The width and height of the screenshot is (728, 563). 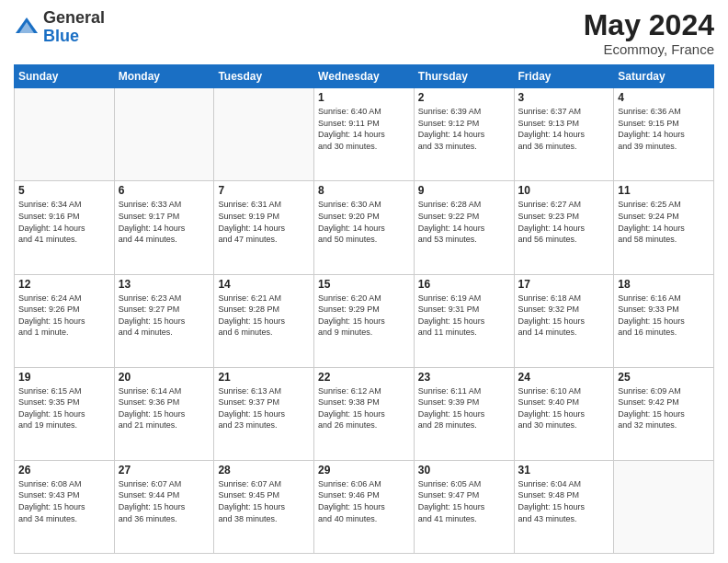 What do you see at coordinates (464, 129) in the screenshot?
I see `day-info: Sunrise: 6:39 AM Sunset: 9:12 PM Dayligh…` at bounding box center [464, 129].